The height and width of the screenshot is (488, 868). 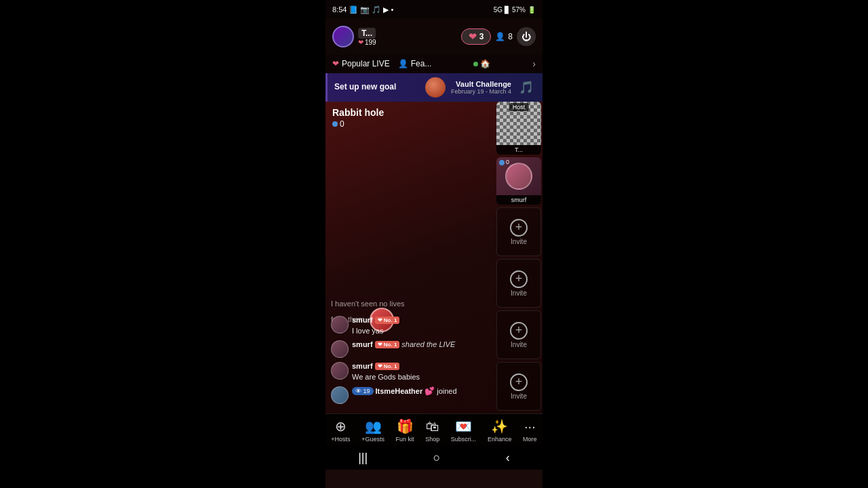 What do you see at coordinates (499, 426) in the screenshot?
I see `enhance-icon: ✨` at bounding box center [499, 426].